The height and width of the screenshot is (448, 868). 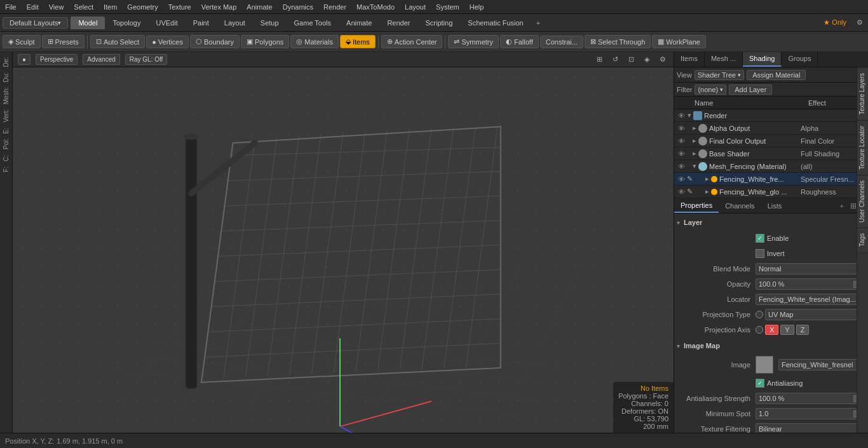 What do you see at coordinates (759, 330) in the screenshot?
I see `projection-axis-radio` at bounding box center [759, 330].